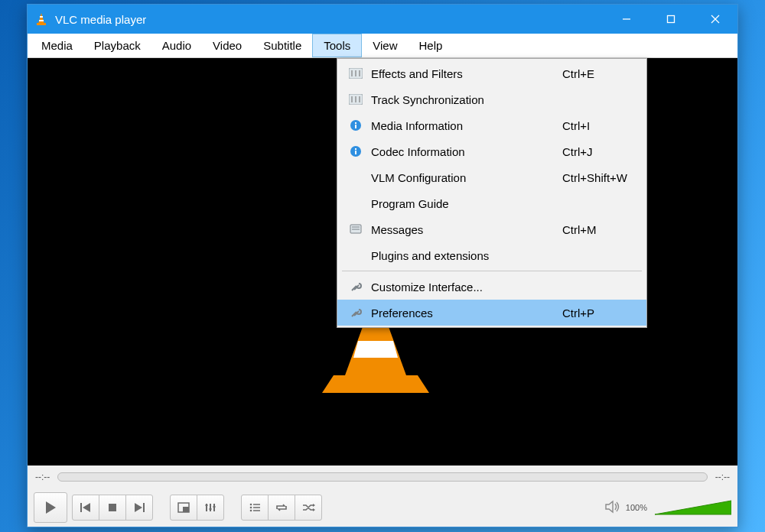 Image resolution: width=765 pixels, height=532 pixels. What do you see at coordinates (492, 271) in the screenshot?
I see `menu-separator` at bounding box center [492, 271].